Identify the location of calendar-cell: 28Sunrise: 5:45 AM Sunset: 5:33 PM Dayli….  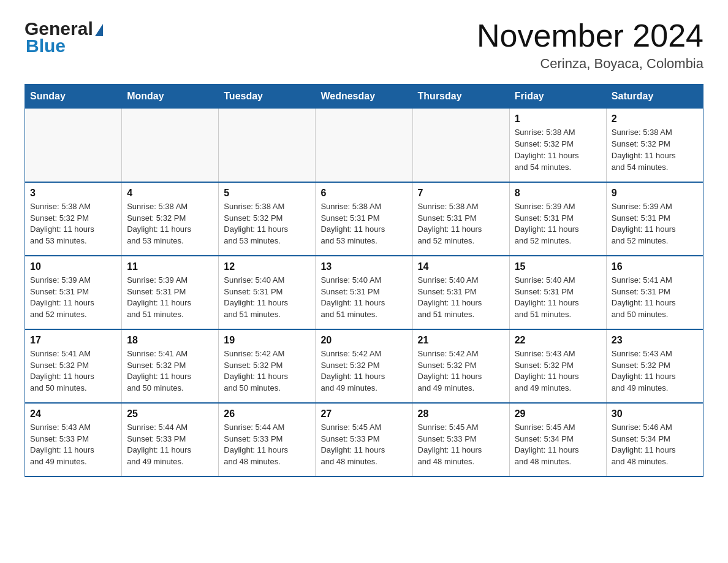
(461, 440).